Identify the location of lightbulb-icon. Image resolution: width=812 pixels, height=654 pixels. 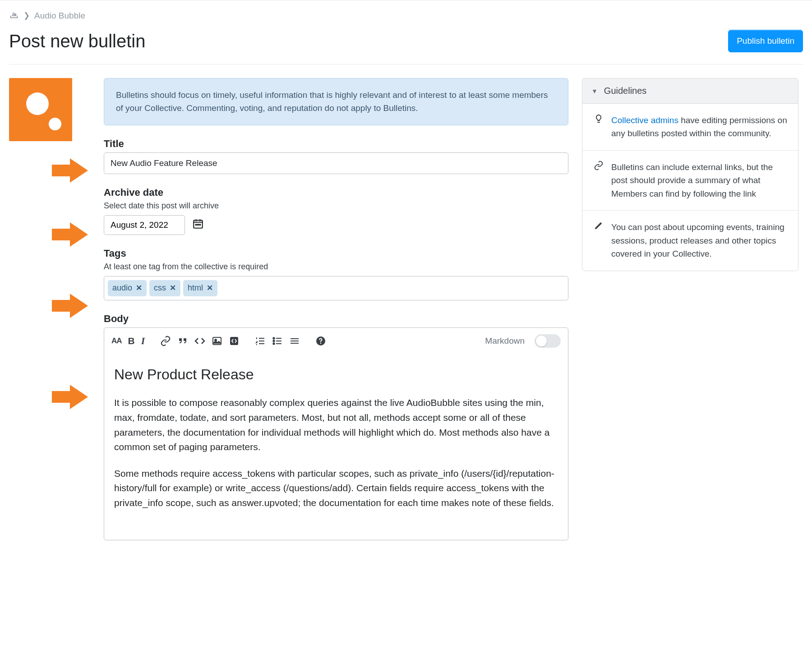
(599, 119).